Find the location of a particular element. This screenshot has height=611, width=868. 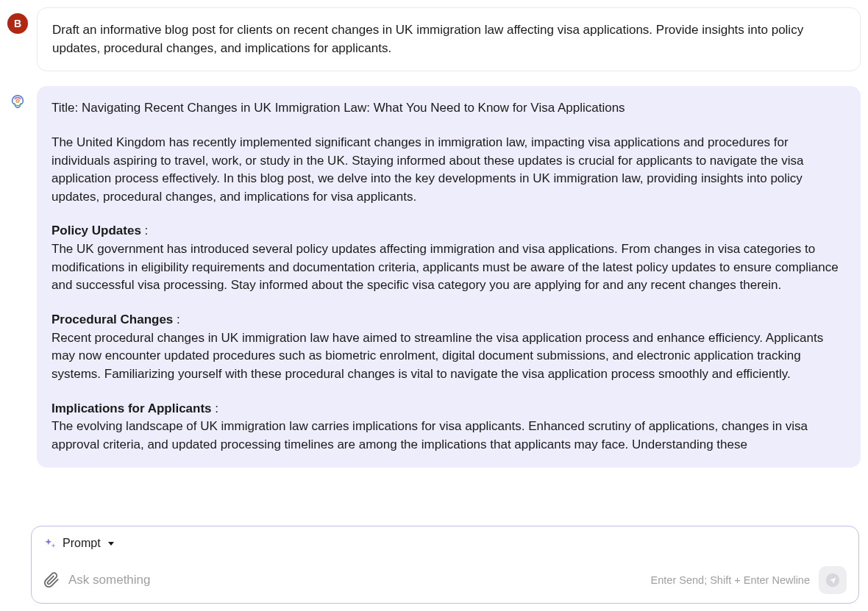

prompt-selector: Prompt is located at coordinates (445, 543).